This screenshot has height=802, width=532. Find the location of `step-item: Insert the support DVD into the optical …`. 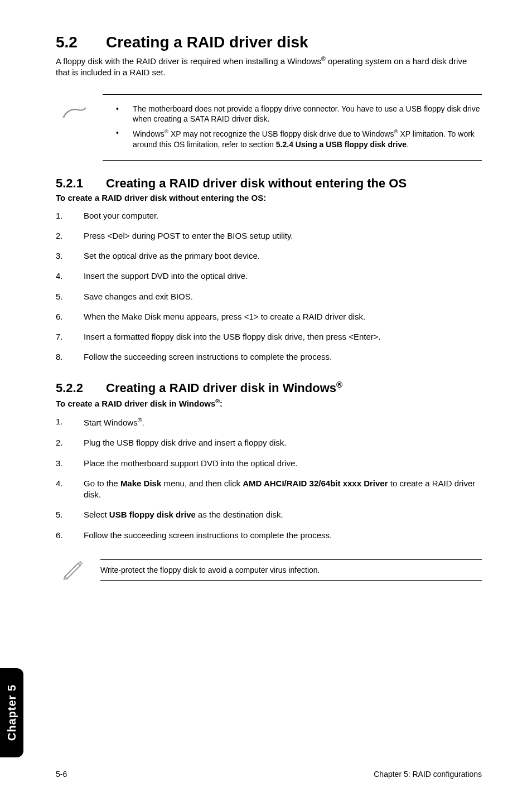

step-item: Insert the support DVD into the optical … is located at coordinates (269, 276).